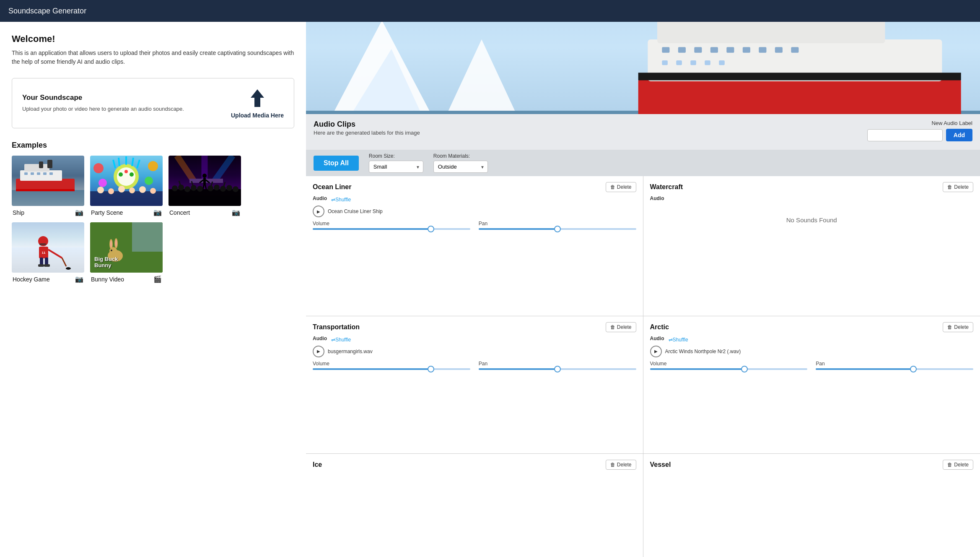  Describe the element at coordinates (643, 132) in the screenshot. I see `audio-section: Audio Clips Here are the generated label…` at that location.